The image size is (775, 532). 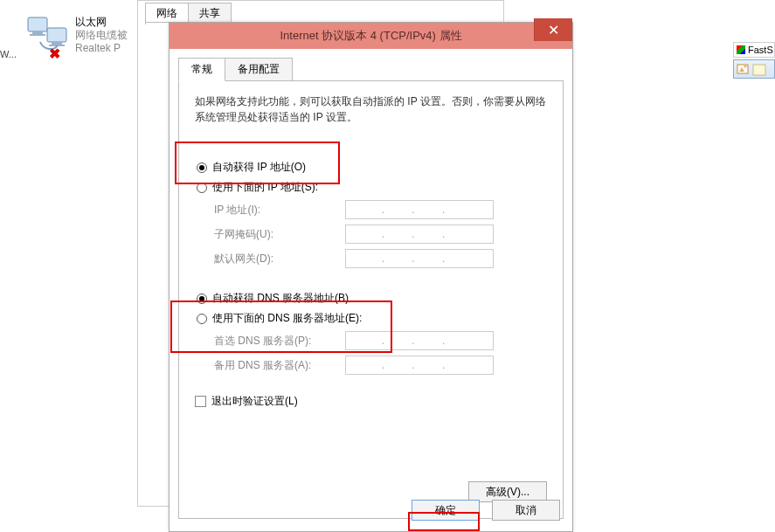 I want to click on adapter-status: 网络电缆被, so click(x=101, y=35).